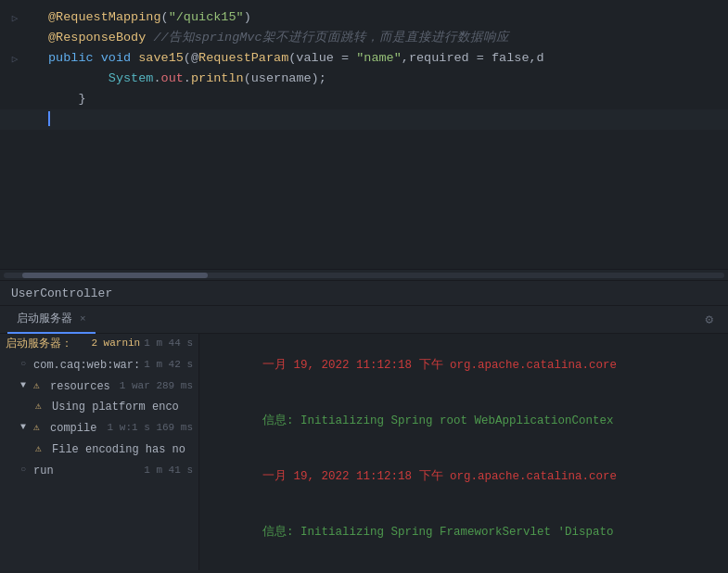 The width and height of the screenshot is (728, 573). I want to click on warn-icon-compile: ⚠, so click(42, 428).